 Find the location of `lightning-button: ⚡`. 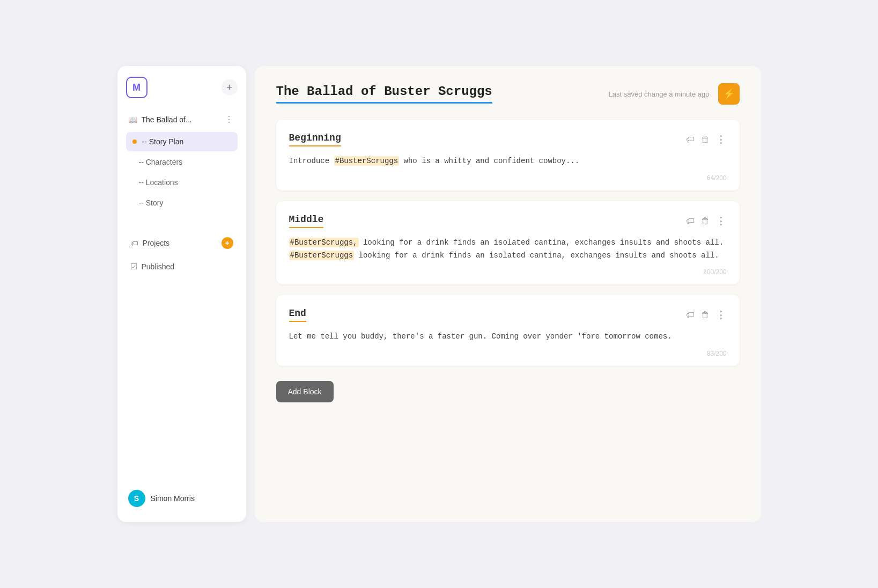

lightning-button: ⚡ is located at coordinates (729, 94).